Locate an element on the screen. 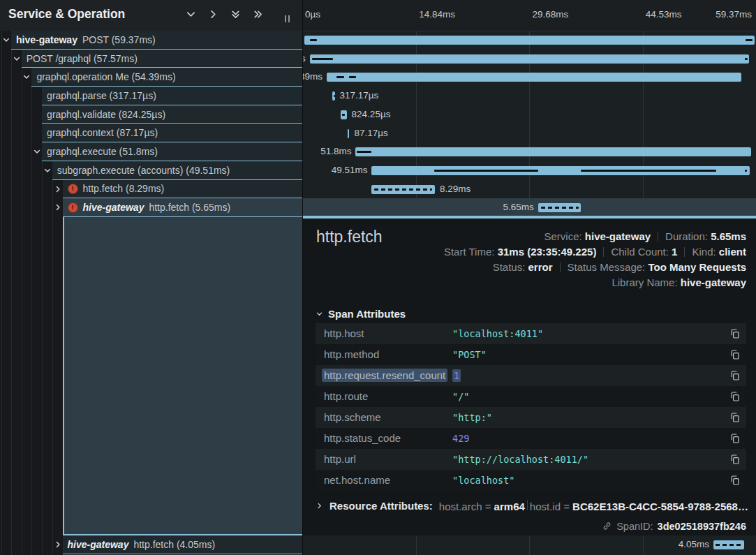 This screenshot has height=555, width=756. span-name-duration: graphql.validate (824.25µs) is located at coordinates (106, 114).